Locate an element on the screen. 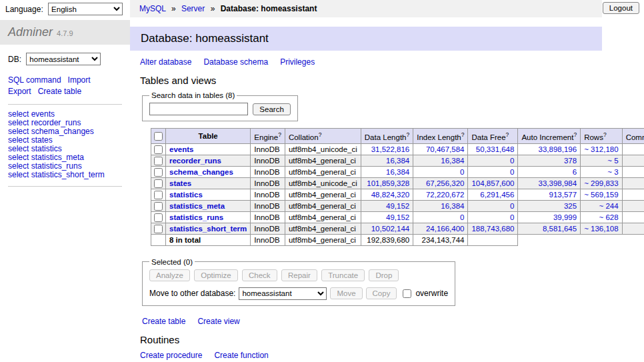 Image resolution: width=644 pixels, height=362 pixels. column-header-rows: Rows? is located at coordinates (601, 136).